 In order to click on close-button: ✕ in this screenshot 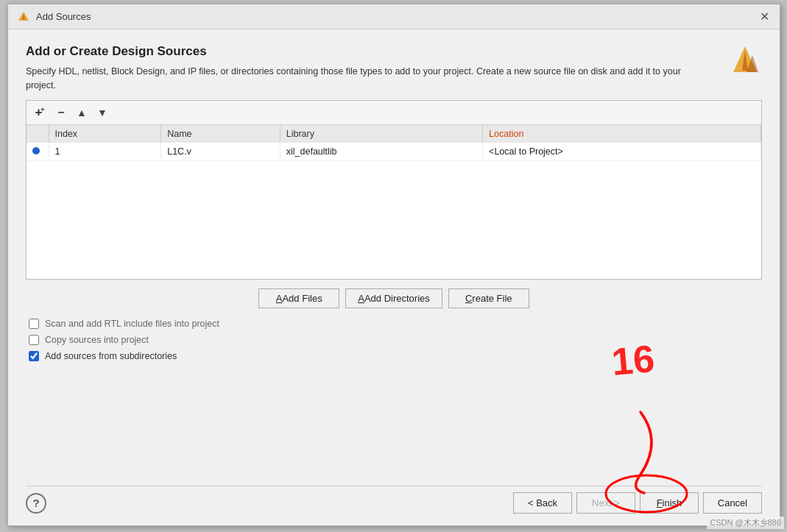, I will do `click(764, 17)`.